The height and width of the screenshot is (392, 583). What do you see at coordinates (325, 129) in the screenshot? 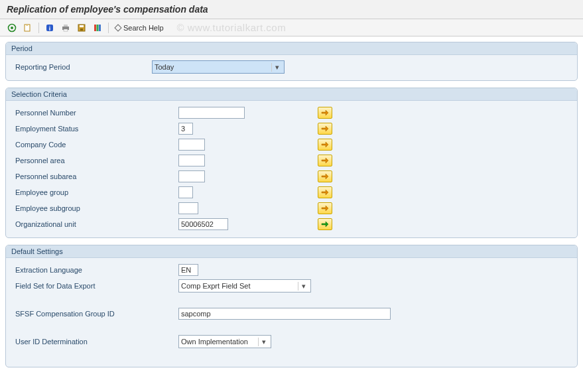
I see `employment-status-multiple-button` at bounding box center [325, 129].